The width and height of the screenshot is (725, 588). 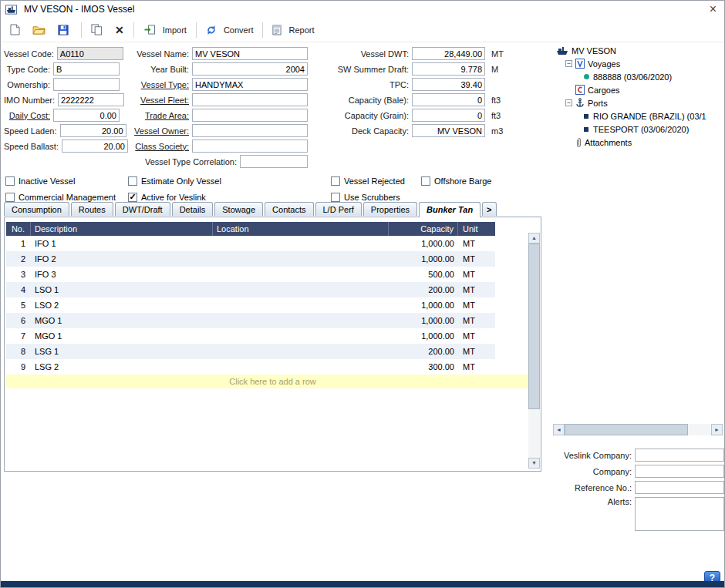 What do you see at coordinates (366, 69) in the screenshot?
I see `sw-summer-draft-label: SW Summer Draft:` at bounding box center [366, 69].